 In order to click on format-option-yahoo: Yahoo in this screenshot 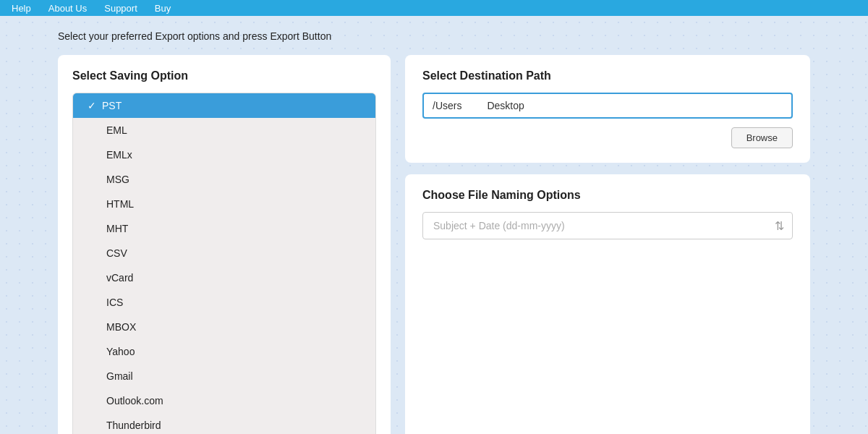, I will do `click(224, 352)`.